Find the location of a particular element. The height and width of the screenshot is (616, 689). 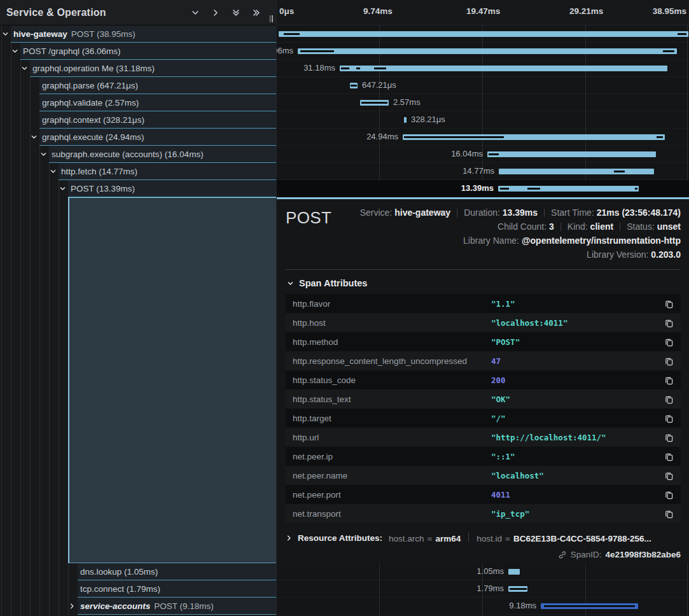

collapse-all-icon is located at coordinates (236, 13).